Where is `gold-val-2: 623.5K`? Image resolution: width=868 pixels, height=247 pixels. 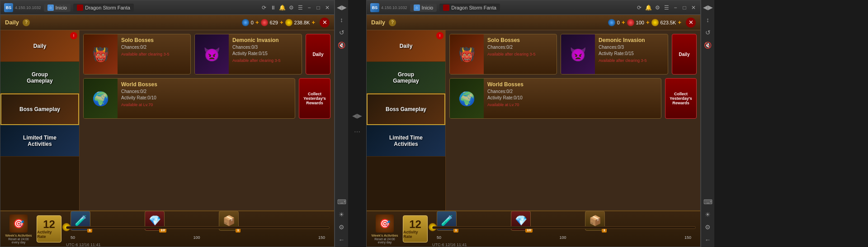 gold-val-2: 623.5K is located at coordinates (668, 23).